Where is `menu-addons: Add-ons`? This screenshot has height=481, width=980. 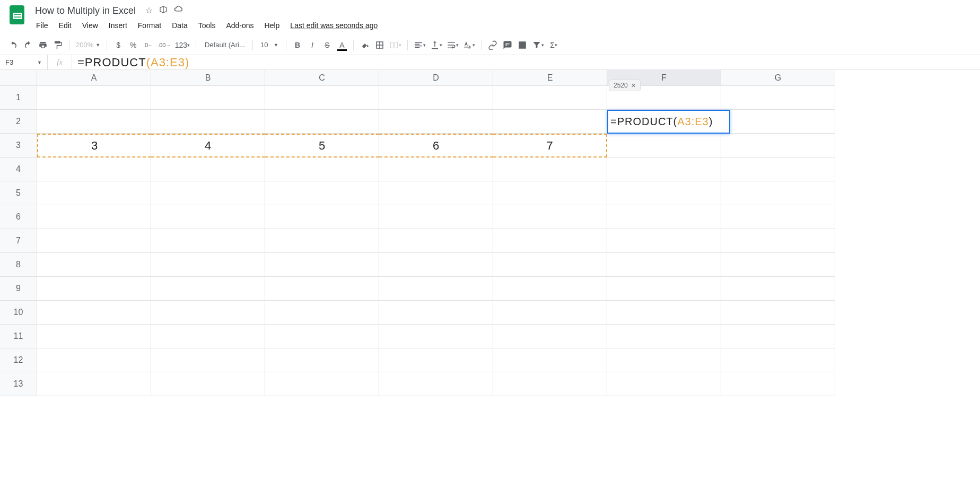
menu-addons: Add-ons is located at coordinates (240, 25).